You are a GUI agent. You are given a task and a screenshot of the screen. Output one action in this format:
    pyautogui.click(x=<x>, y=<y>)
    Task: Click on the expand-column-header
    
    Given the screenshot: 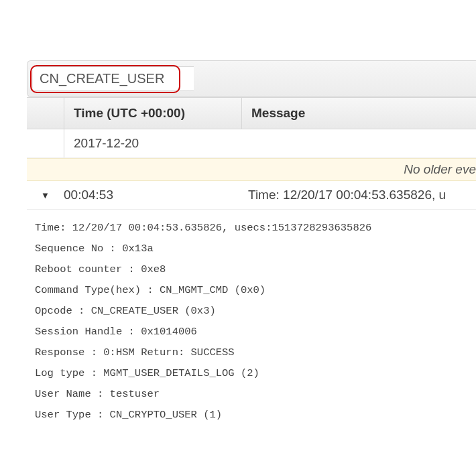 What is the action you would take?
    pyautogui.click(x=46, y=113)
    